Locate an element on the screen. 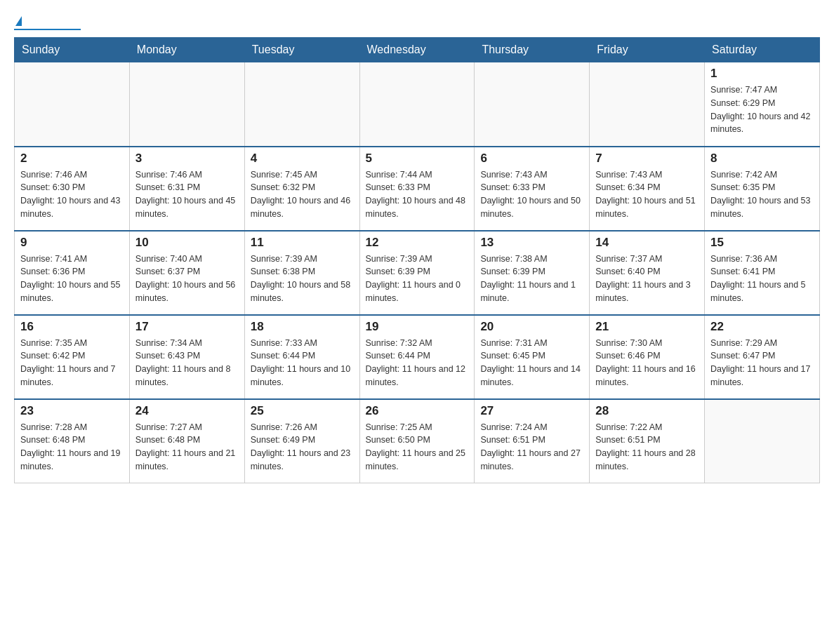 Image resolution: width=834 pixels, height=644 pixels. calendar-day-cell: 2Sunrise: 7:46 AM Sunset: 6:30 PM Daylig… is located at coordinates (72, 189).